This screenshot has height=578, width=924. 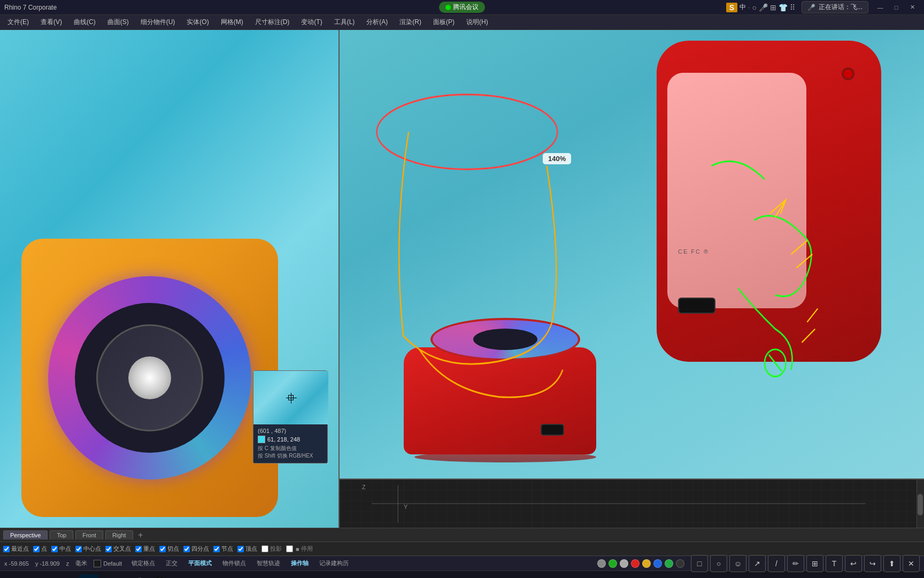 What do you see at coordinates (792, 7) in the screenshot?
I see `apps-icon: ⠿` at bounding box center [792, 7].